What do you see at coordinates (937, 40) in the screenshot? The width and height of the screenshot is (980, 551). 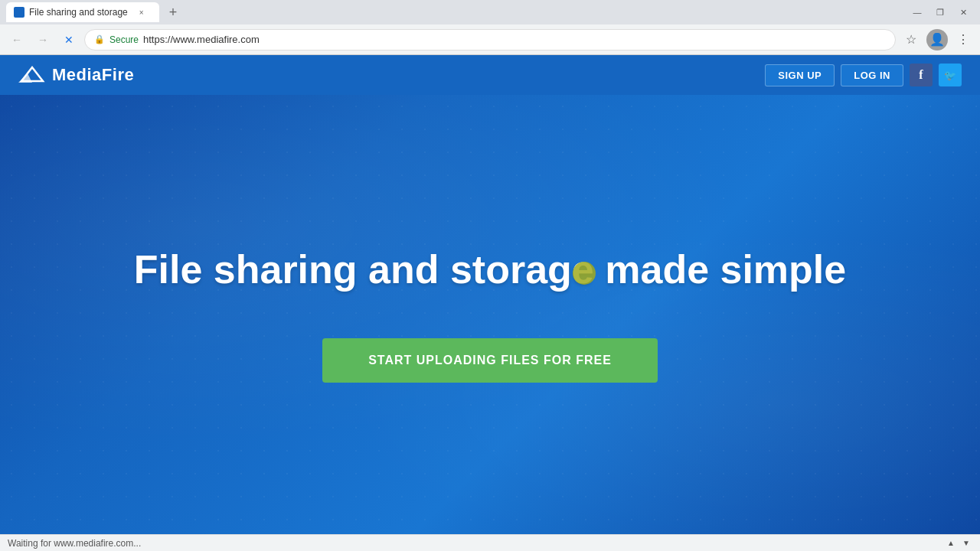 I see `profile-button: 👤` at bounding box center [937, 40].